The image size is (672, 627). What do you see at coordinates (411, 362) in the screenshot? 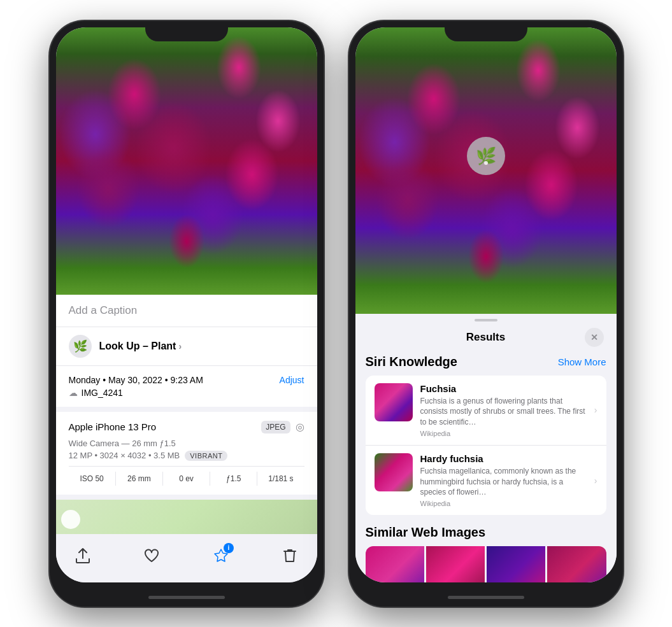
I see `siri-knowledge-title: Siri Knowledge` at bounding box center [411, 362].